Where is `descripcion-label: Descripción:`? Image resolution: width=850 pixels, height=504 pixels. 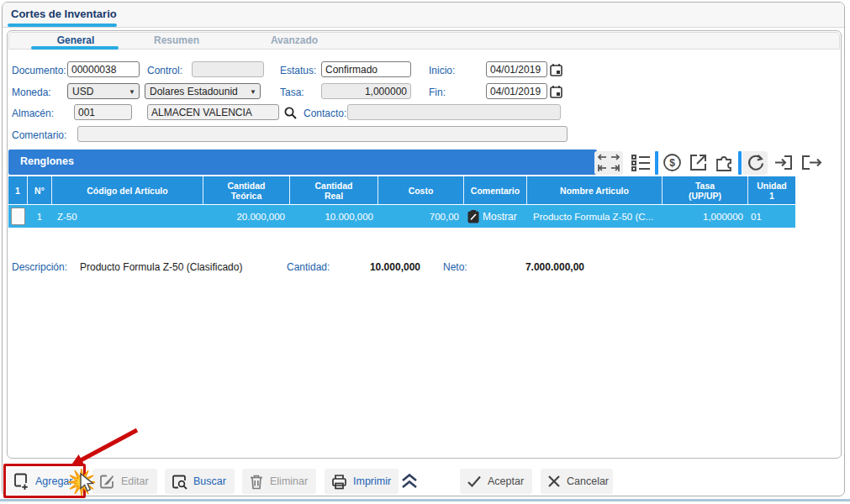 descripcion-label: Descripción: is located at coordinates (40, 267).